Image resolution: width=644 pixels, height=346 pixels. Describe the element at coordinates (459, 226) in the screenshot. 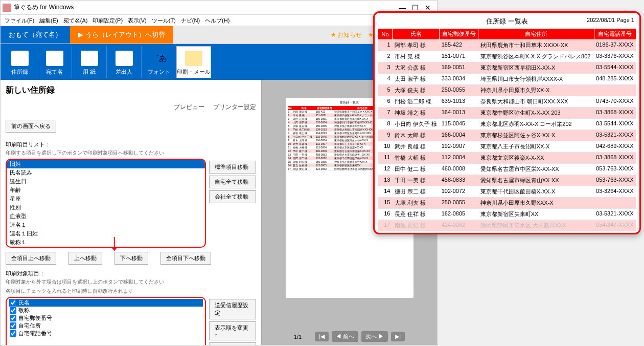

I see `cell: 424-0062` at that location.